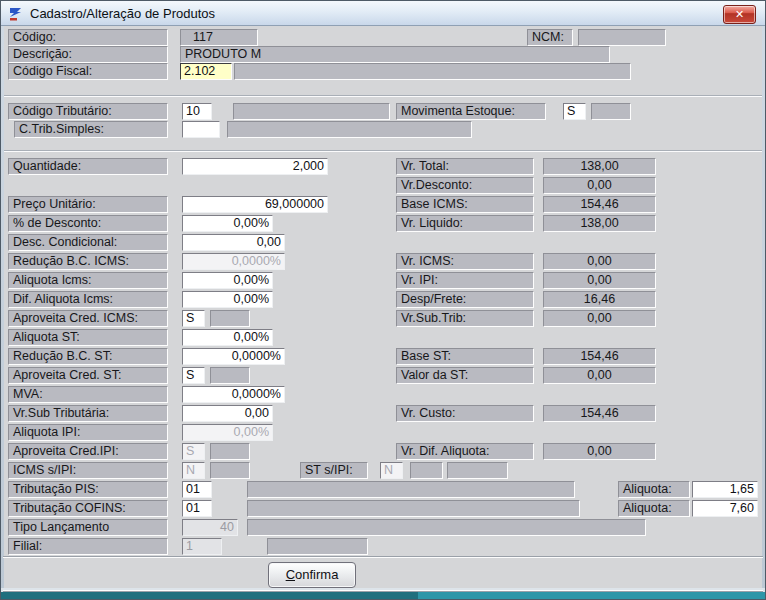  Describe the element at coordinates (255, 204) in the screenshot. I see `preco-unitario-input: 69,000000` at that location.